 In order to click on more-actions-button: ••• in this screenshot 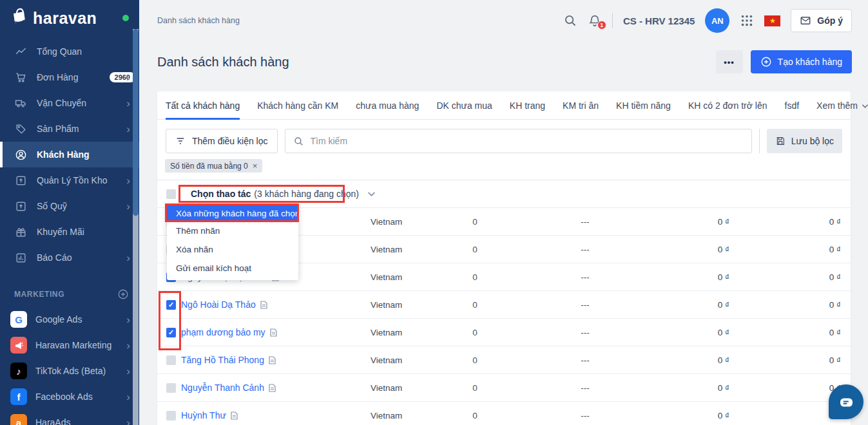, I will do `click(729, 62)`.